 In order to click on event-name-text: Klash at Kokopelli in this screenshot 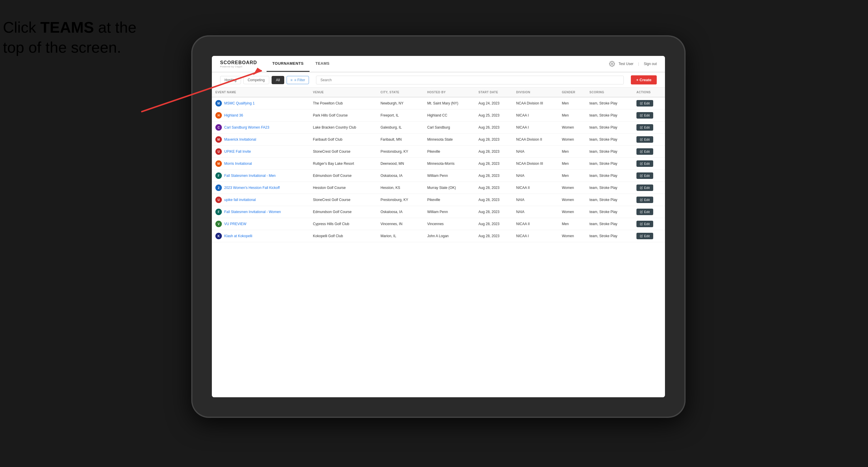, I will do `click(238, 236)`.